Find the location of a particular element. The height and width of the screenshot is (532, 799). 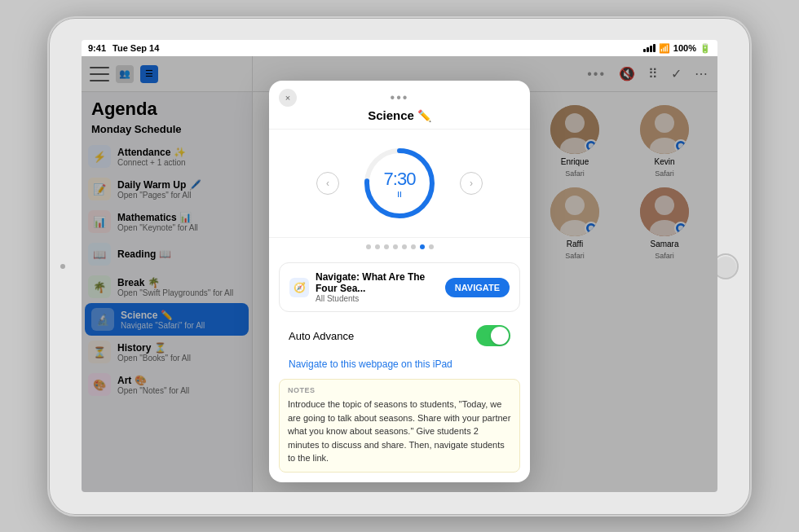

toggle-knob is located at coordinates (500, 336).